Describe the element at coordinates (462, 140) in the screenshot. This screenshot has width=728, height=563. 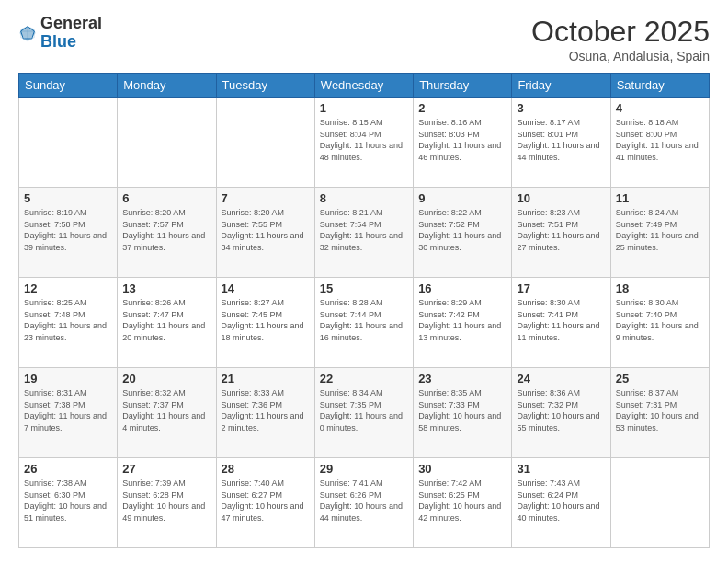
I see `day-info: Sunrise: 8:16 AM Sunset: 8:03 PM Dayligh…` at that location.